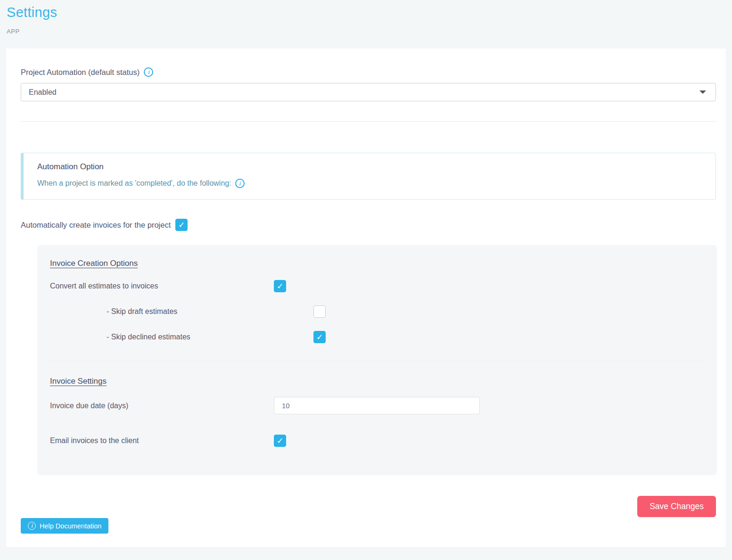 The width and height of the screenshot is (732, 560). What do you see at coordinates (80, 73) in the screenshot?
I see `project-automation-label-text: Project Automation (default status)` at bounding box center [80, 73].